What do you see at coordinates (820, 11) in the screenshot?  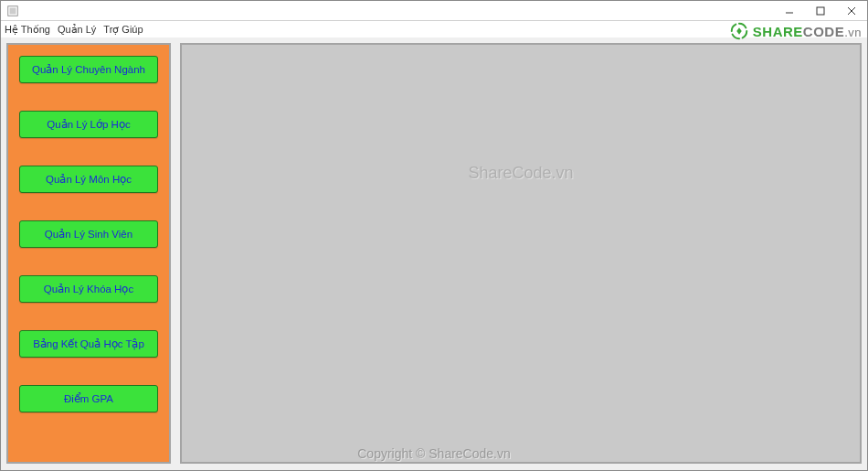 I see `maximize-button` at bounding box center [820, 11].